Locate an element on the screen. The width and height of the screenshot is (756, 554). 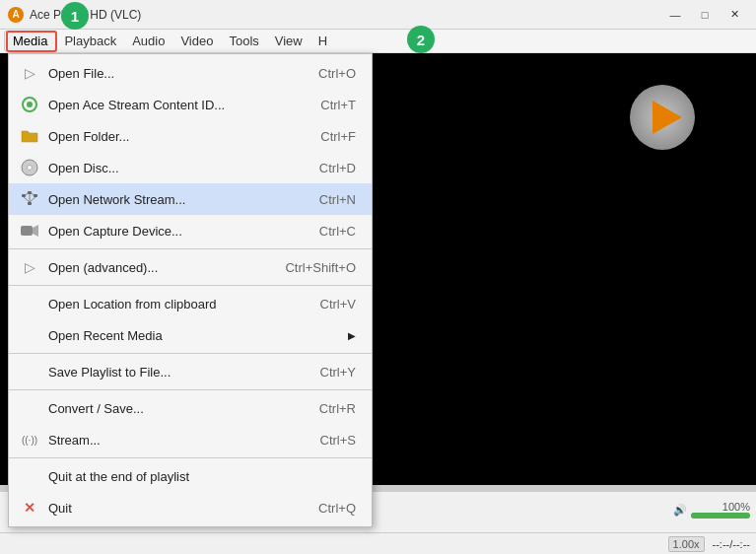
open-location-icon is located at coordinates (30, 304).